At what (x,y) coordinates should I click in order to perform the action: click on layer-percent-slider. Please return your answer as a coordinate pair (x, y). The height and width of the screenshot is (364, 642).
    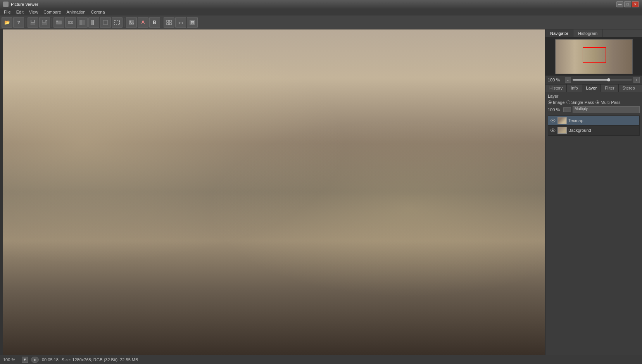
    Looking at the image, I should click on (567, 110).